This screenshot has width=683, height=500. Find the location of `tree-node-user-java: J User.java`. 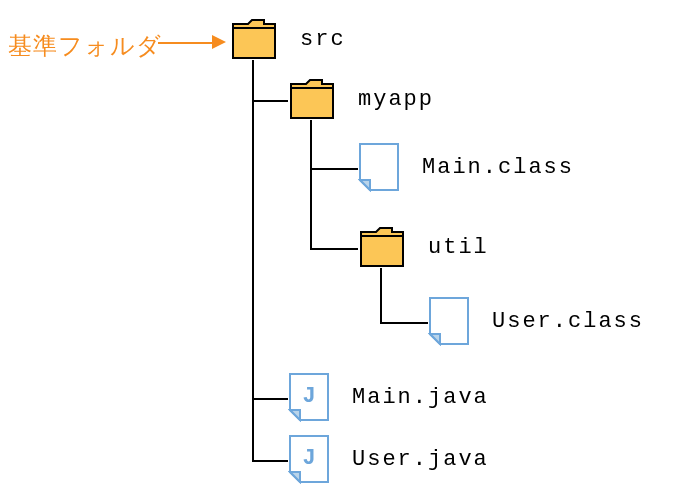

tree-node-user-java: J User.java is located at coordinates (388, 459).